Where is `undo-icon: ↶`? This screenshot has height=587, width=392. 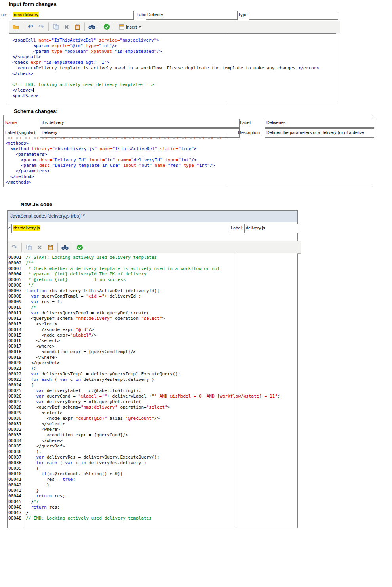 undo-icon: ↶ is located at coordinates (30, 27).